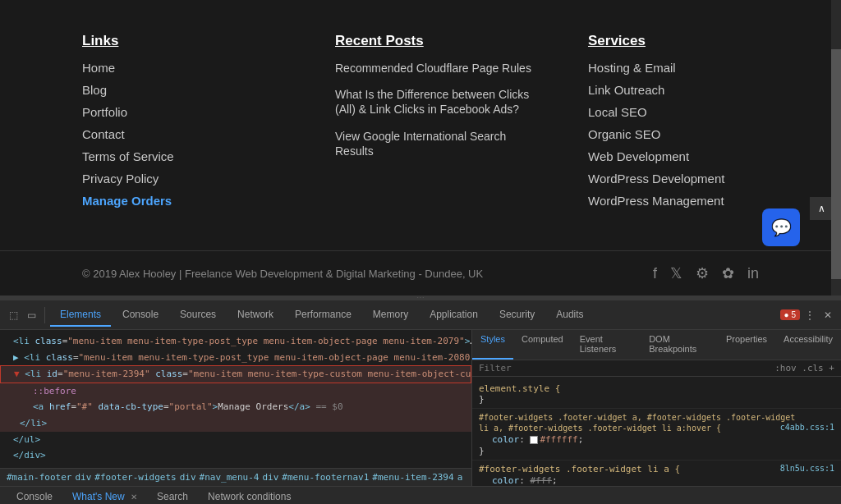 This screenshot has height=504, width=841. Describe the element at coordinates (460, 478) in the screenshot. I see `breadcrumb-anchor: a` at that location.